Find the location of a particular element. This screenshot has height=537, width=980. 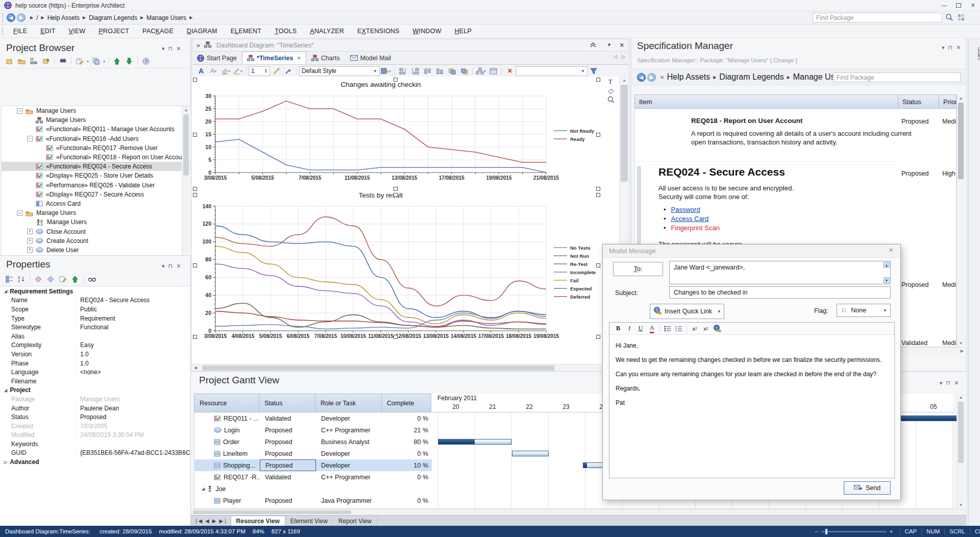

gantt-vertical-scrollbar: ▲▼ is located at coordinates (961, 451).